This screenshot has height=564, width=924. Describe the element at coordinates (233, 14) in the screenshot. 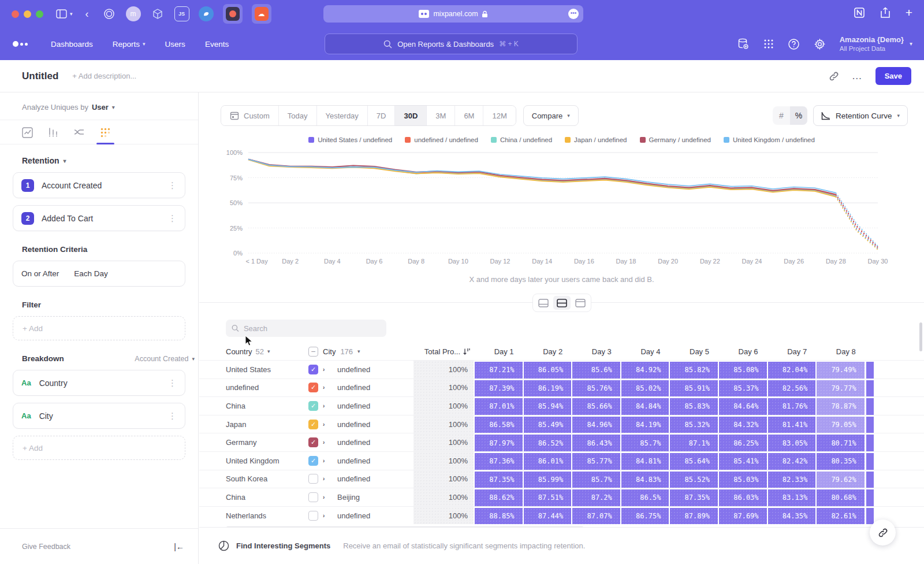

I see `mixpanel-extension-icon` at that location.